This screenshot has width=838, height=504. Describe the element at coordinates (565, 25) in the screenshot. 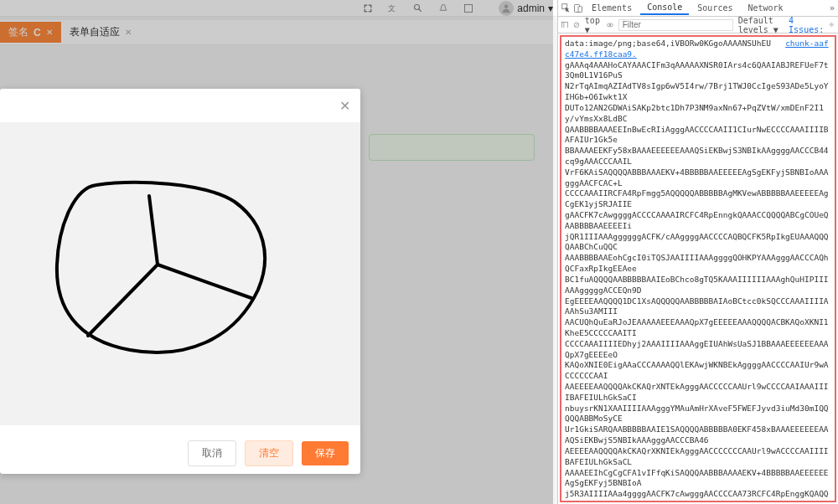

I see `sidebar-toggle-icon` at that location.